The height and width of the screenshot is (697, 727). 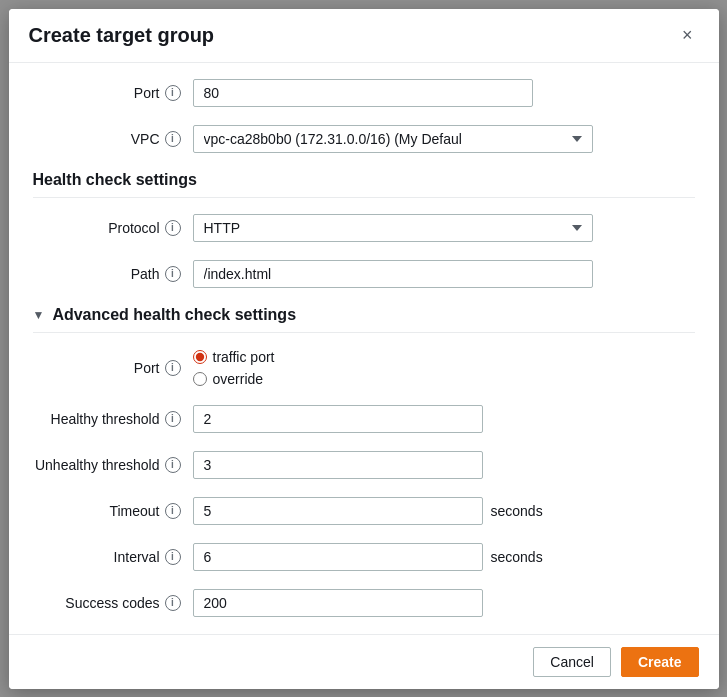 What do you see at coordinates (364, 228) in the screenshot?
I see `protocol-row: Protocol i HTTP HTTPS` at bounding box center [364, 228].